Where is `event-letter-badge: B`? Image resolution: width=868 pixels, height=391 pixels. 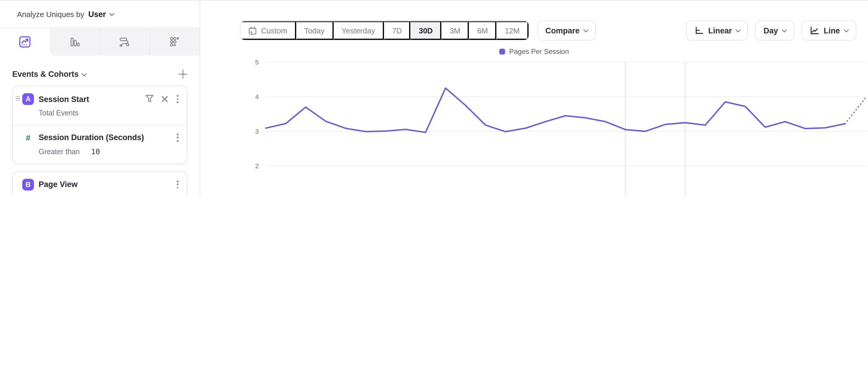
event-letter-badge: B is located at coordinates (28, 184).